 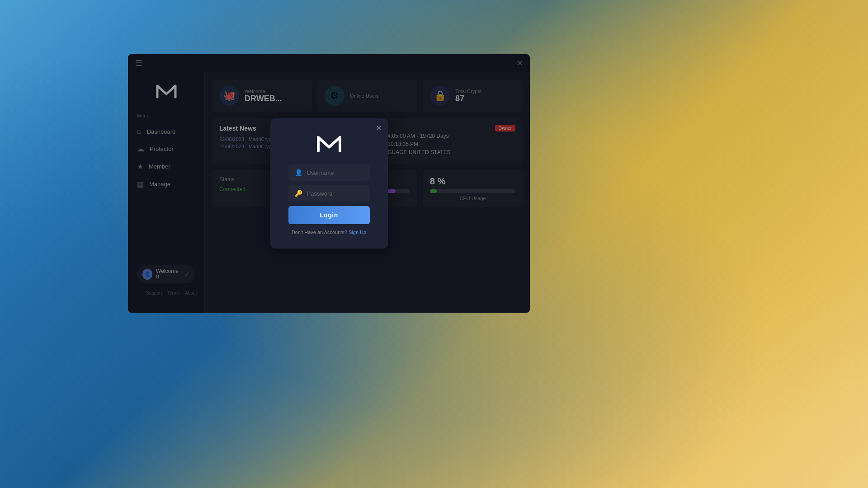 I want to click on username-input-wrap: 👤, so click(x=329, y=173).